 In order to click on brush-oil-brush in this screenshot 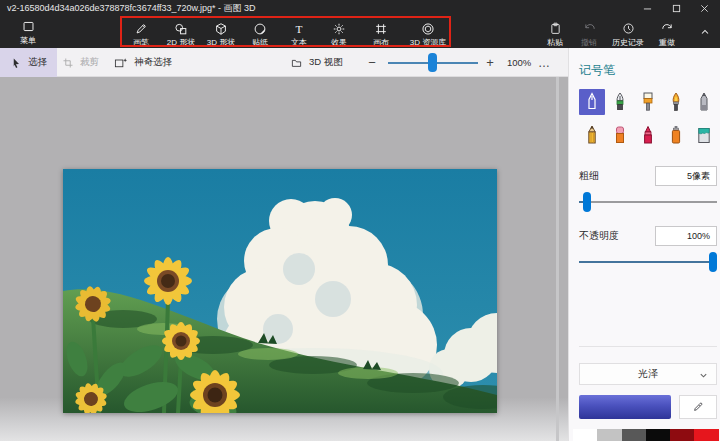, I will do `click(648, 102)`.